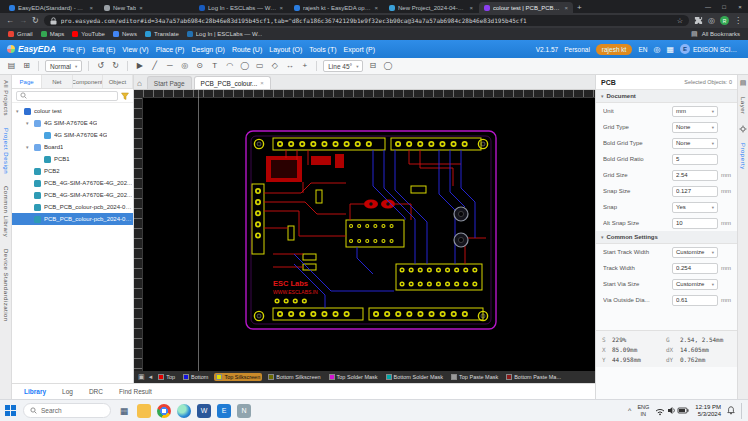 The width and height of the screenshot is (748, 421). I want to click on unit-select: mm▾, so click(695, 112).